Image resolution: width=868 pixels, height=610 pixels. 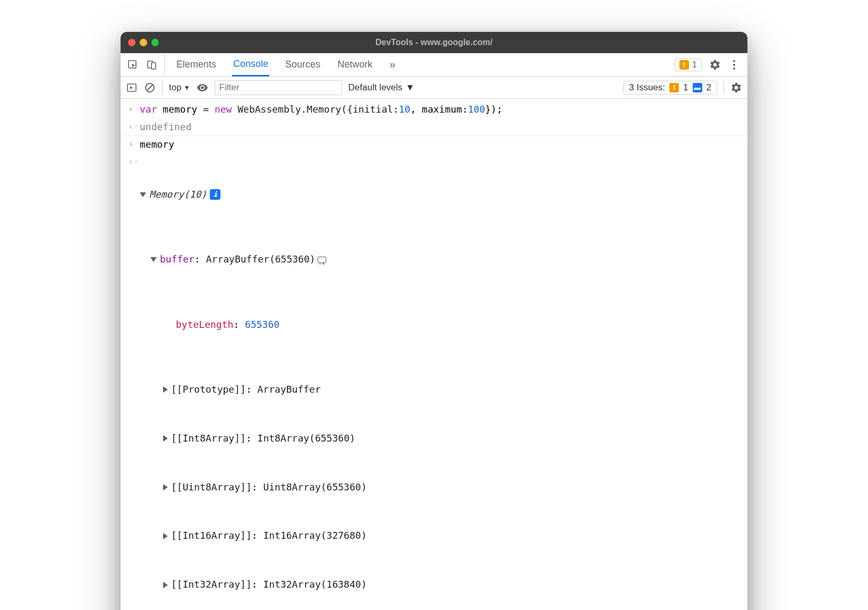 I want to click on tab-sources: Sources, so click(x=303, y=65).